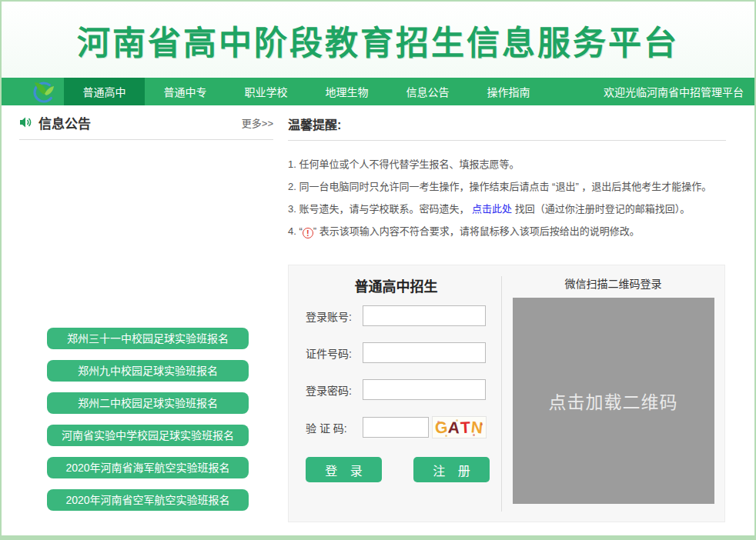  I want to click on tip-1-text: 1. 任何单位或个人不得代替学生报名、填报志愿等。, so click(403, 165).